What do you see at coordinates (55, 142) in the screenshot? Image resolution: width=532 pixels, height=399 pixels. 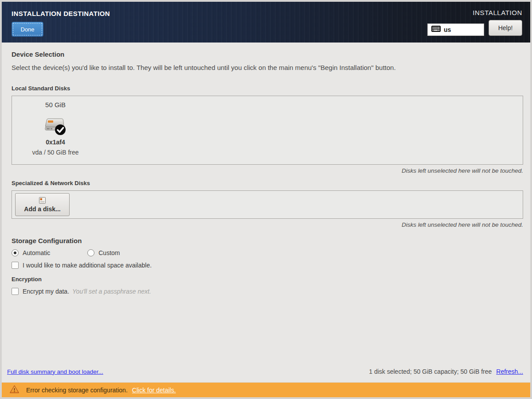 I see `disk-name: 0x1af4` at bounding box center [55, 142].